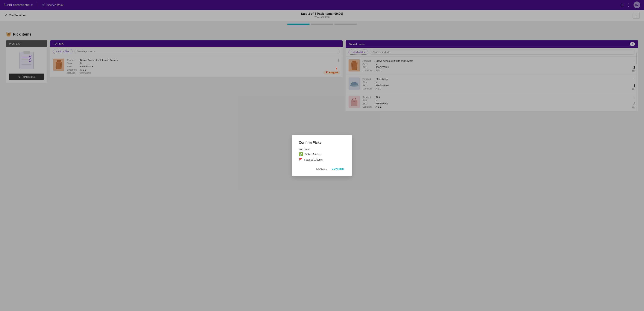 Image resolution: width=644 pixels, height=311 pixels. What do you see at coordinates (322, 154) in the screenshot?
I see `picked-count-item: ✅ Picked 9 items` at bounding box center [322, 154].